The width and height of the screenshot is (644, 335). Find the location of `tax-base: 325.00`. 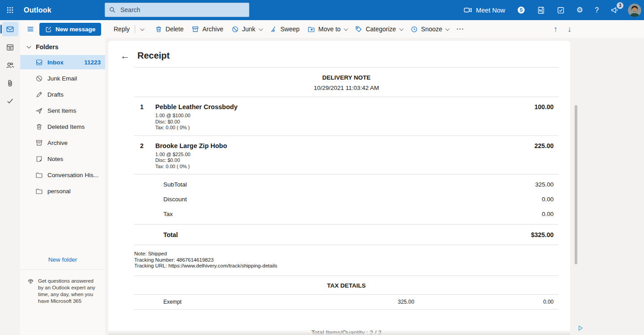

tax-base: 325.00 is located at coordinates (391, 302).